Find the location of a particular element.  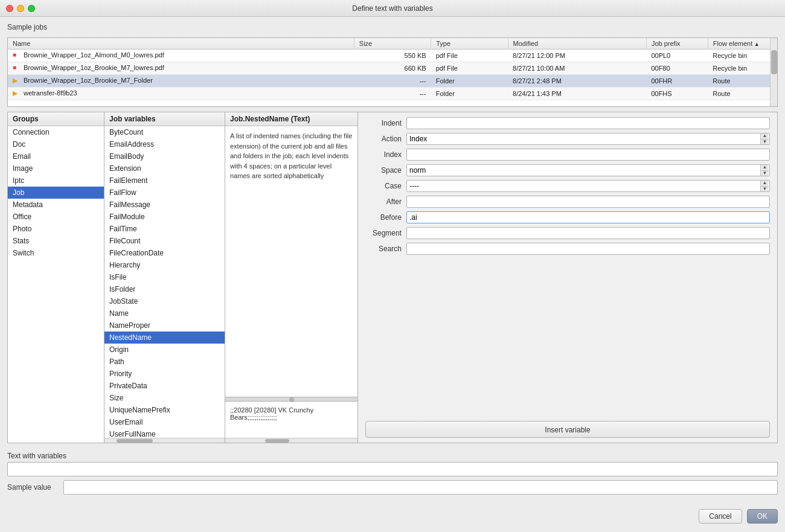

jobvar-item-failmessage: FailMessage is located at coordinates (164, 205).